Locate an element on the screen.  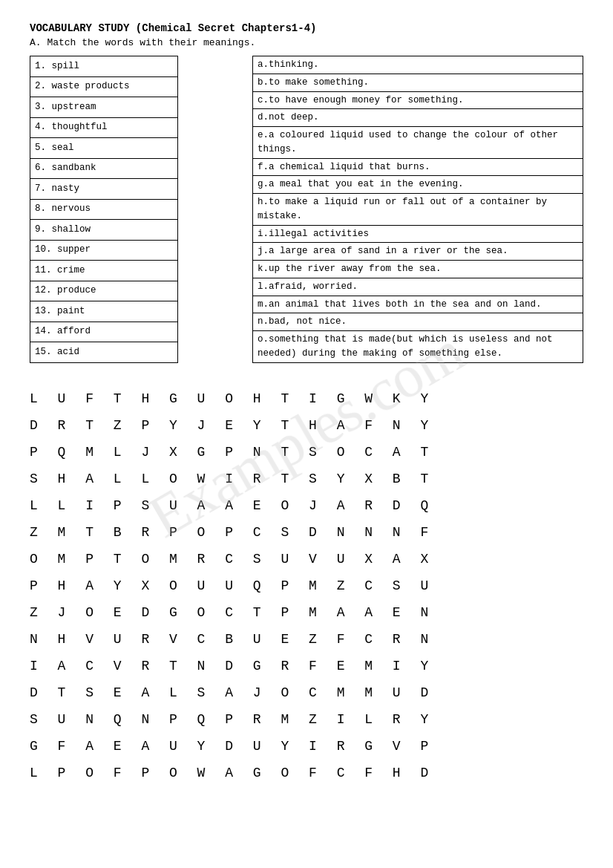
meaning-row: j.a large area of sand in a river or the… is located at coordinates (419, 252).